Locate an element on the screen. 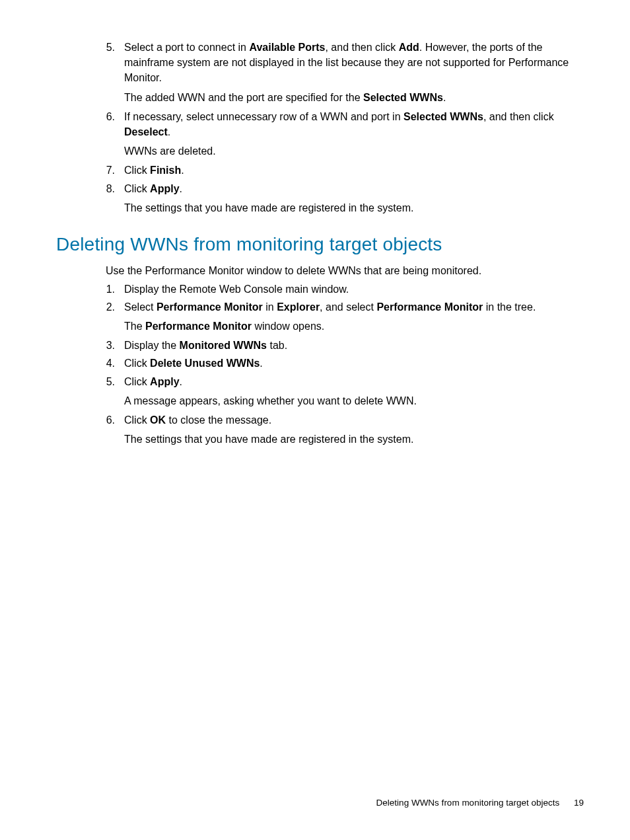 The width and height of the screenshot is (630, 840). step-subtext: WWNs are deleted. is located at coordinates (354, 151).